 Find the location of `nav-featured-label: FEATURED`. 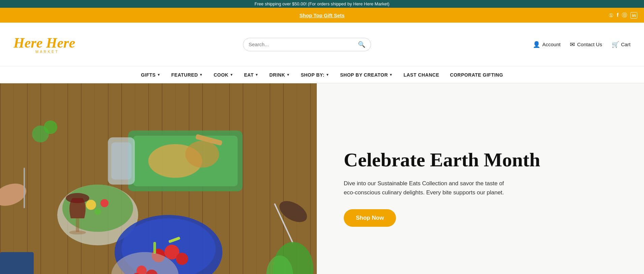

nav-featured-label: FEATURED is located at coordinates (185, 75).